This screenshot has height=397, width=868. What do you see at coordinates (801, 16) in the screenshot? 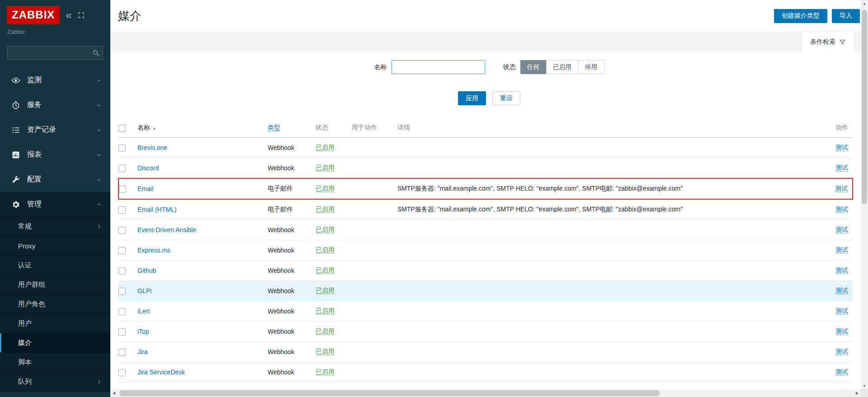
I see `create-media-type-button: 创建媒介类型` at bounding box center [801, 16].